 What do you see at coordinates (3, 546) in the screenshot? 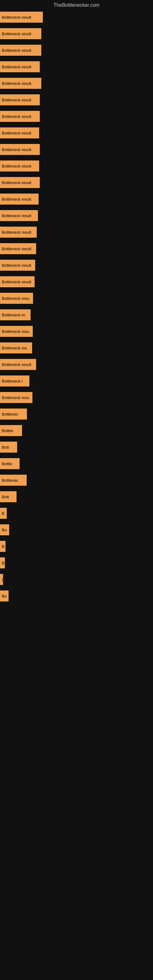
I see `bottleneck-bar: B` at bounding box center [3, 546].